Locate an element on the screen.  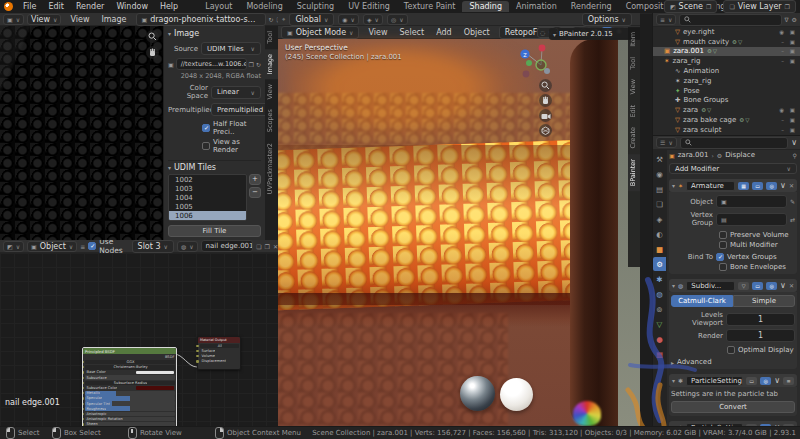
visibility-toggles: ◉ ▣ is located at coordinates (788, 110).